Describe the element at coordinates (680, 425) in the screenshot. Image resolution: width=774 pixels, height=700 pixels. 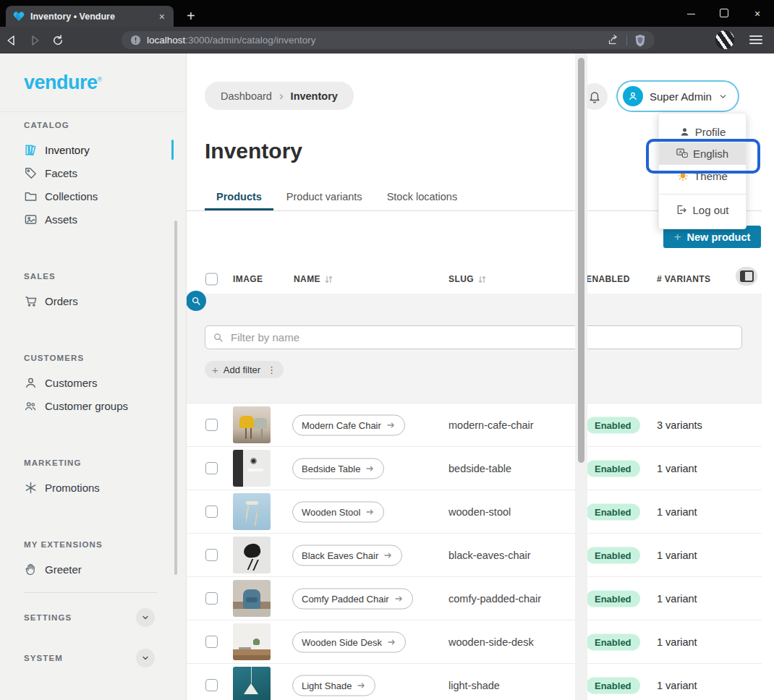
I see `variant-count: 3 variants` at that location.